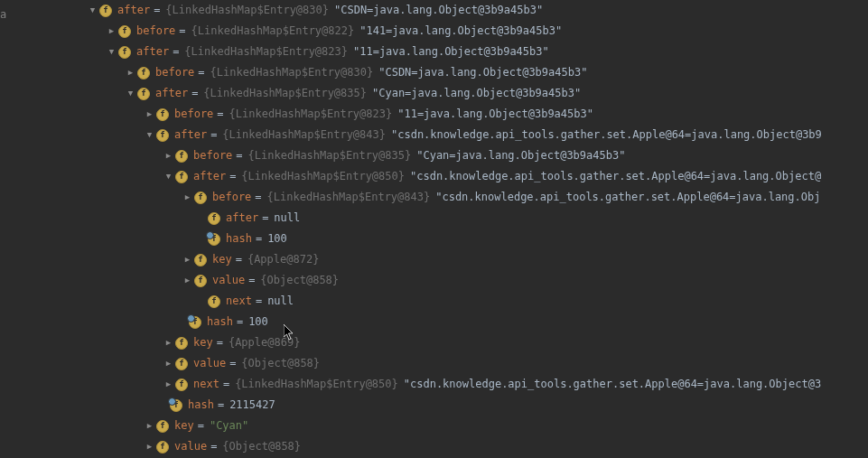 The height and width of the screenshot is (458, 868). What do you see at coordinates (434, 114) in the screenshot?
I see `tree-row: fbefore={LinkedHashMap$Entry@823}"11=jav…` at bounding box center [434, 114].